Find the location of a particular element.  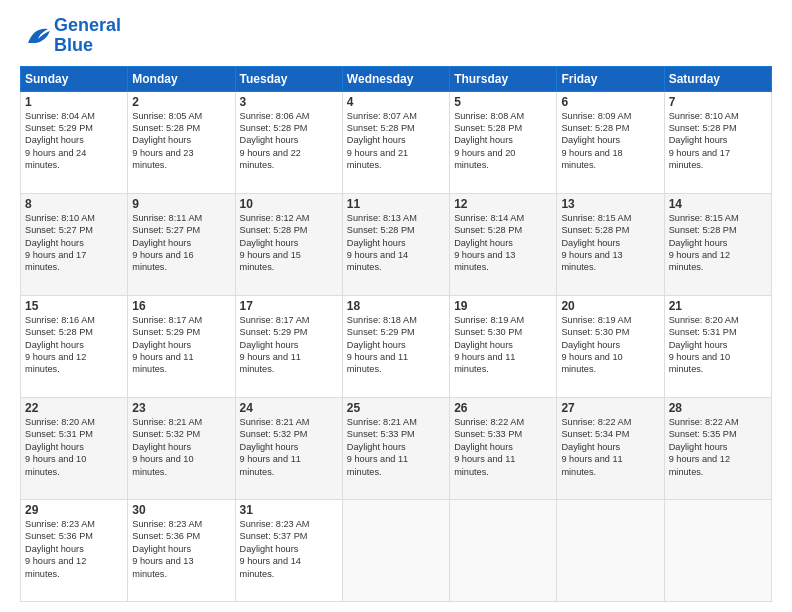

day-number: 23 is located at coordinates (181, 408).